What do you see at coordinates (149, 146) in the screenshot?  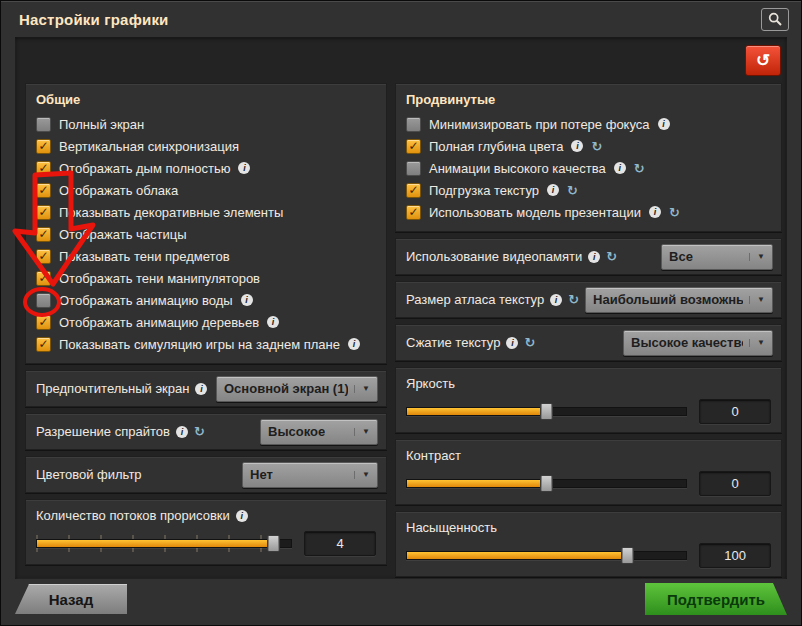 I see `checkbox-label: Вертикальная синхронизация` at bounding box center [149, 146].